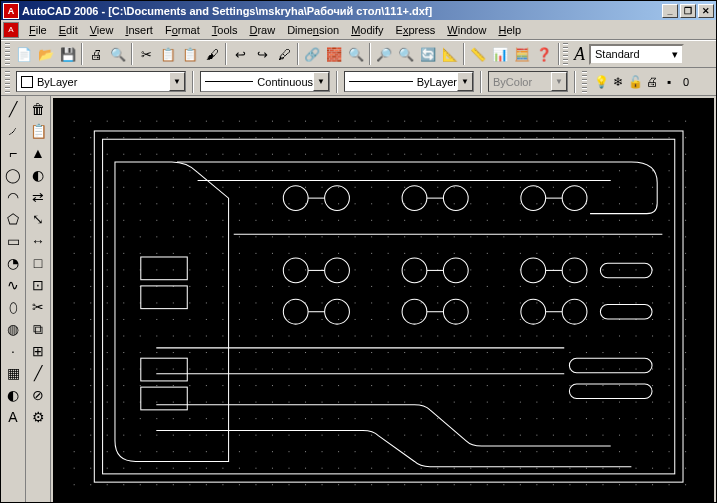  I want to click on draw-region-button: ◐, so click(13, 395).